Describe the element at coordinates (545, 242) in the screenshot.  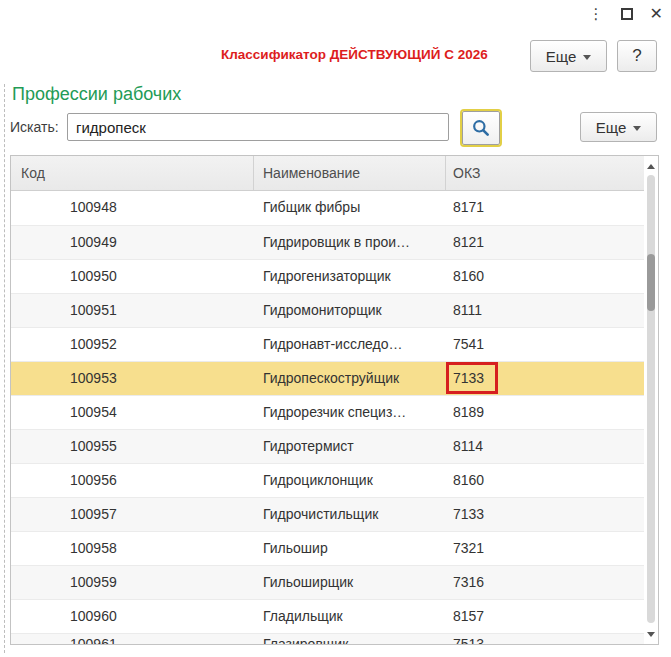
I see `cell-okz: 8121` at that location.